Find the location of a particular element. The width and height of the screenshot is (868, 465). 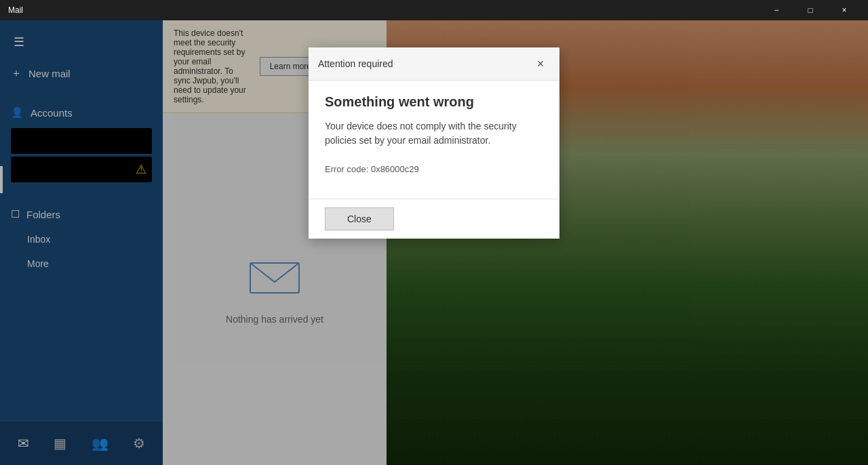

modal-error-code: Error code: 0x86000c29 is located at coordinates (434, 169).